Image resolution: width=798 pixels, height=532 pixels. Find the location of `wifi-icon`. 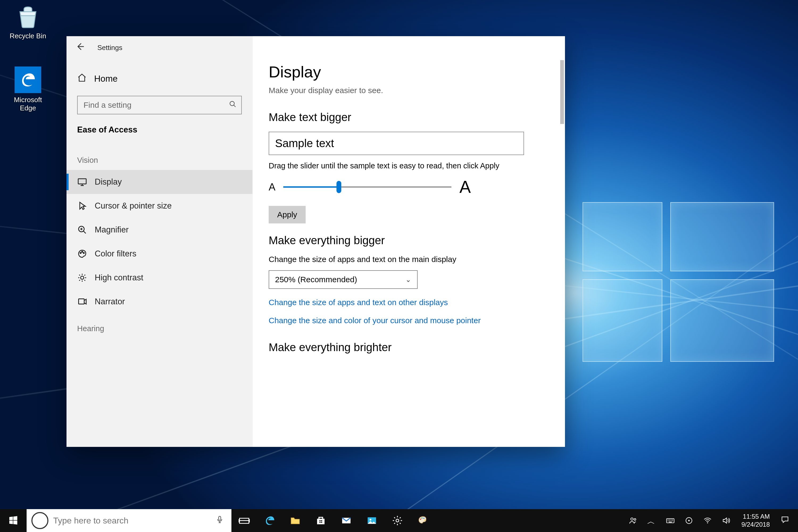

wifi-icon is located at coordinates (708, 520).